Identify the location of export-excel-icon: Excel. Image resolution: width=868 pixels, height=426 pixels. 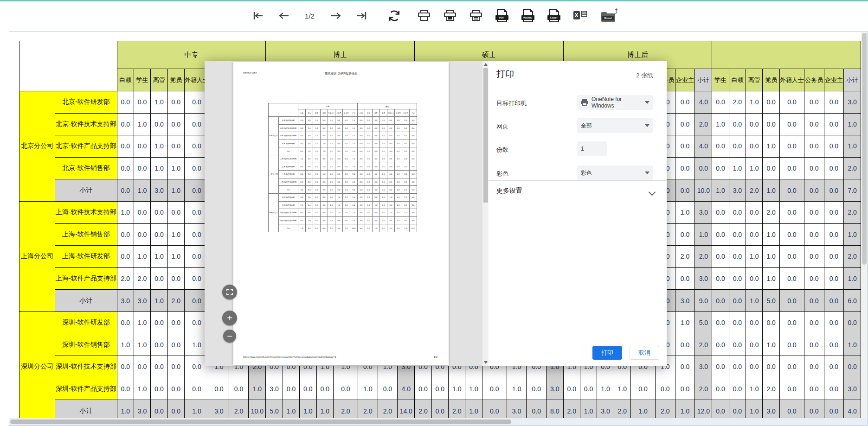
(554, 16).